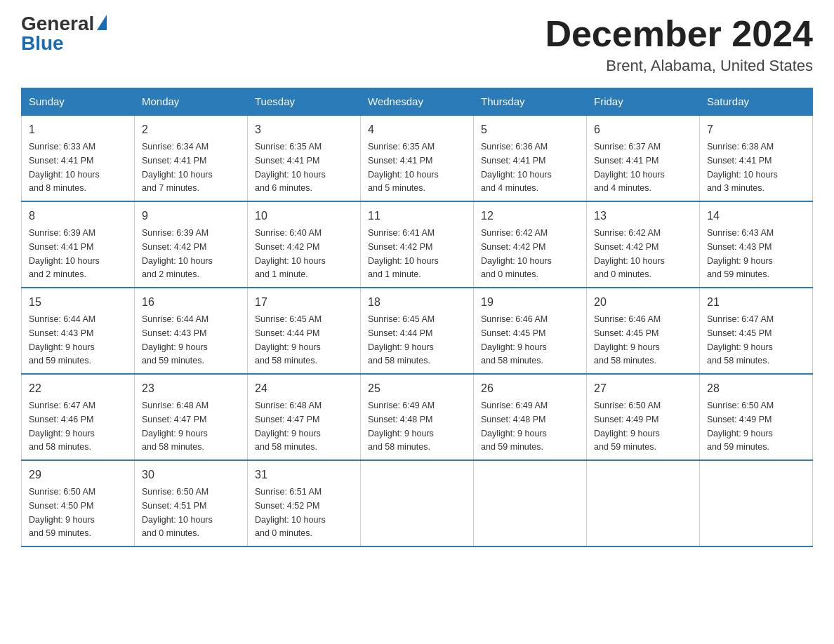 Image resolution: width=834 pixels, height=644 pixels. I want to click on day-number: 14, so click(756, 216).